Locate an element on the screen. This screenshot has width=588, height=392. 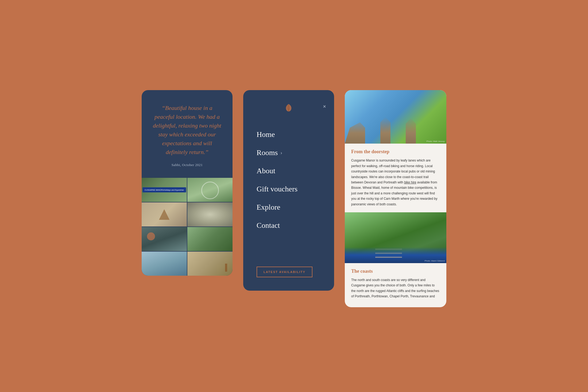
photo-grid is located at coordinates (187, 227).